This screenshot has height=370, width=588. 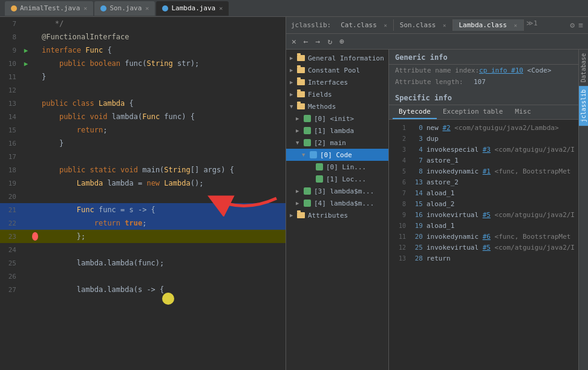 I want to click on table-row: 10 ▶ public boolean func(String str);, so click(x=143, y=63).